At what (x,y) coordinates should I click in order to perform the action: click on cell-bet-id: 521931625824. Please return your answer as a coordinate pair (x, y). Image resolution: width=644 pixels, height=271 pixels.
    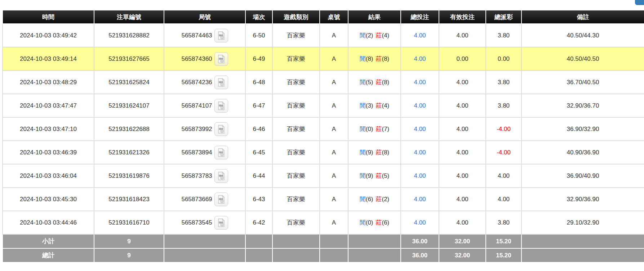
    Looking at the image, I should click on (129, 82).